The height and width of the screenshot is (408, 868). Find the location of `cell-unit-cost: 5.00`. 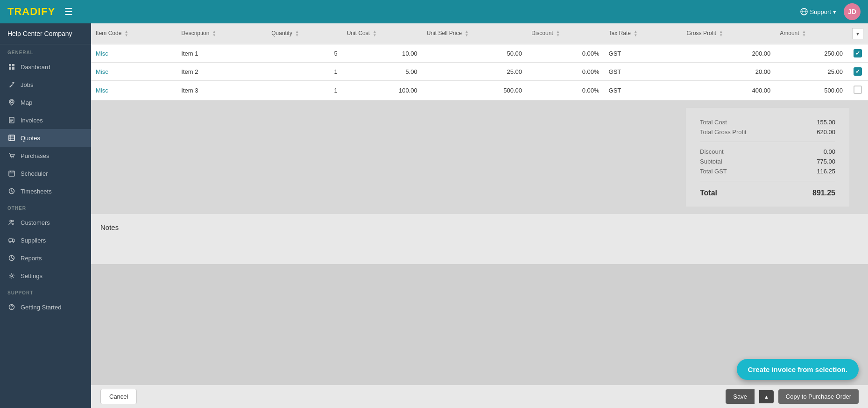

cell-unit-cost: 5.00 is located at coordinates (382, 72).